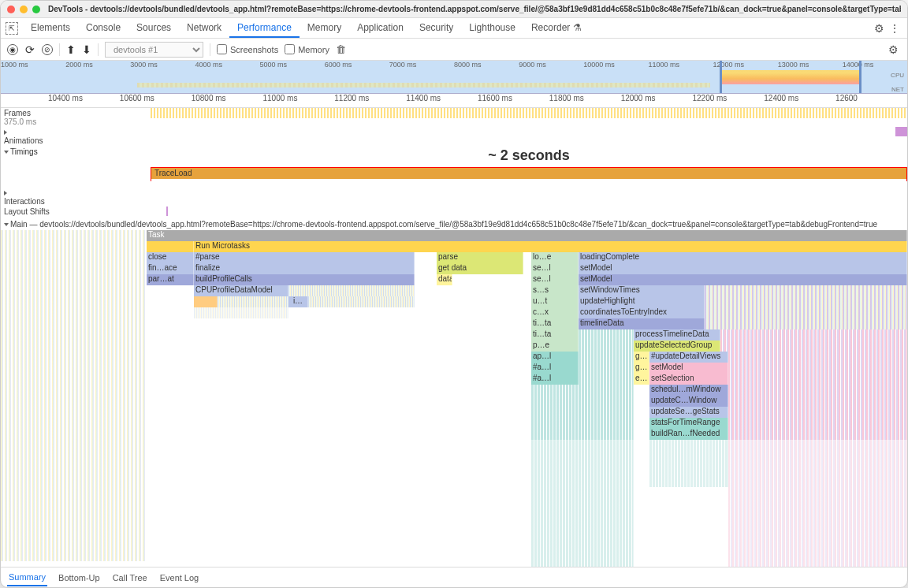 This screenshot has height=588, width=908. What do you see at coordinates (677, 335) in the screenshot?
I see `flame-proctd: processTimelineData` at bounding box center [677, 335].